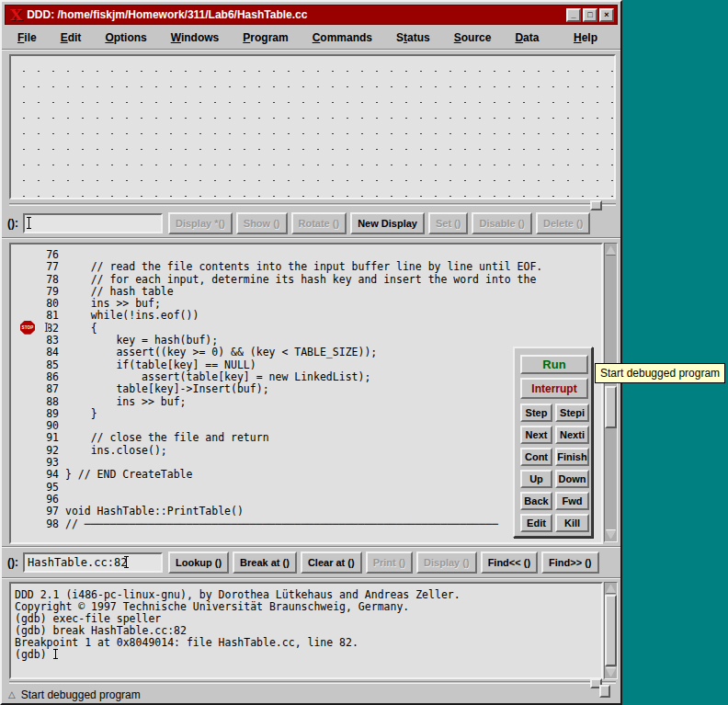 This screenshot has width=728, height=705. I want to click on menu-help: Help, so click(586, 38).